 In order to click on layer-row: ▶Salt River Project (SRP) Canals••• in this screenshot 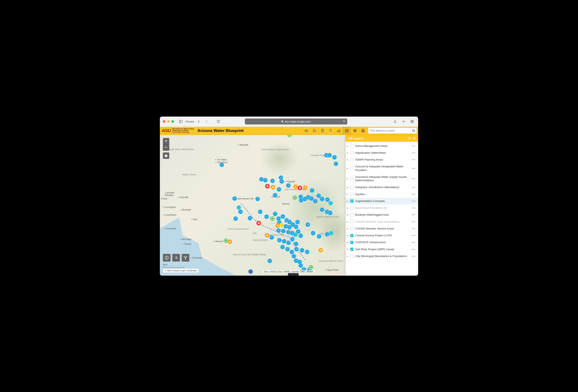, I will do `click(382, 249)`.